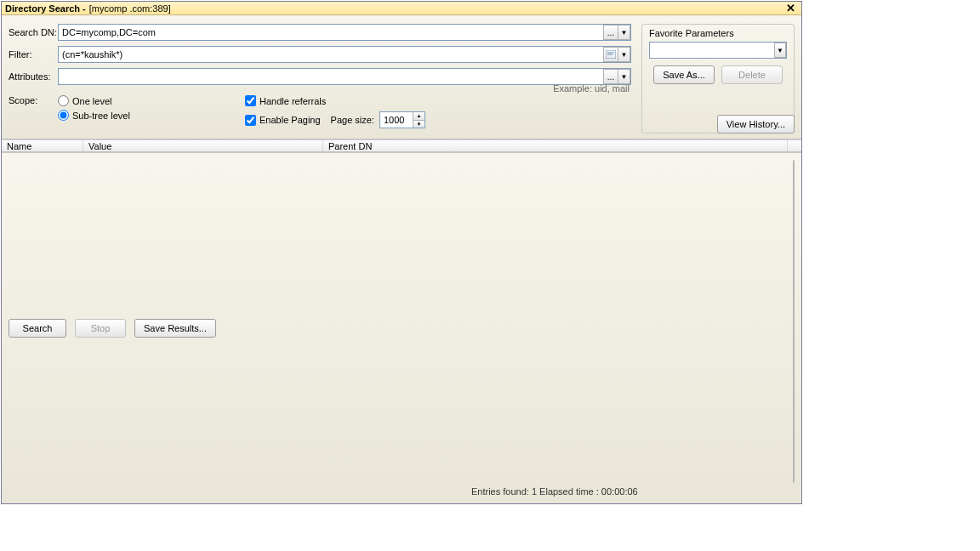 This screenshot has width=980, height=551. Describe the element at coordinates (396, 120) in the screenshot. I see `page-size-input` at that location.